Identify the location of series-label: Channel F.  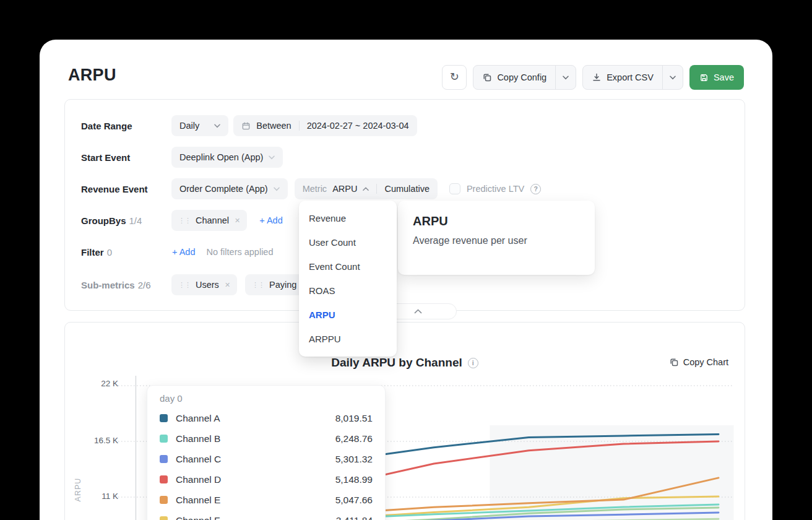
(198, 518).